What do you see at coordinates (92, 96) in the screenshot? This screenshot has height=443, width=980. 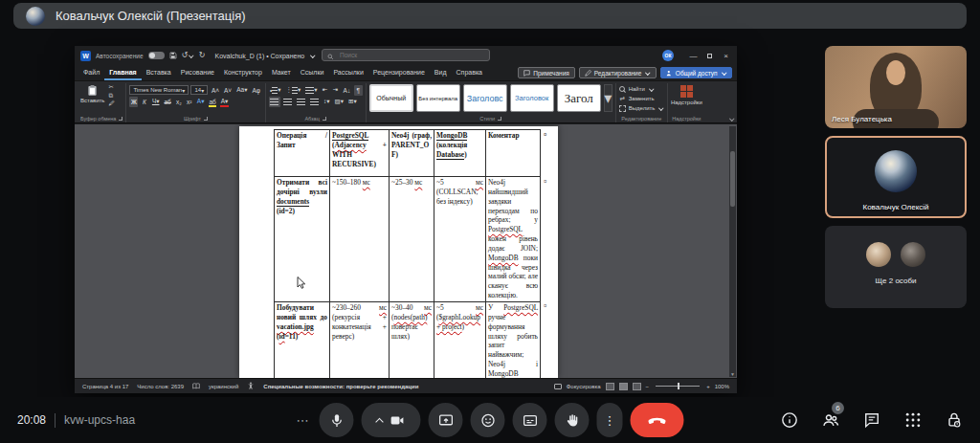 I see `paste-button: Вставить` at bounding box center [92, 96].